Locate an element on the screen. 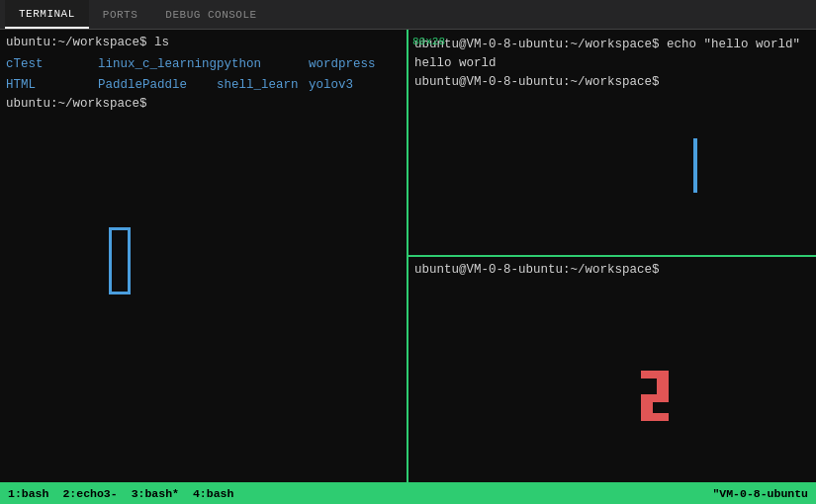  right-top-content: ubuntu@VM-0-8-ubuntu:~/workspace$ echo "… is located at coordinates (612, 63).